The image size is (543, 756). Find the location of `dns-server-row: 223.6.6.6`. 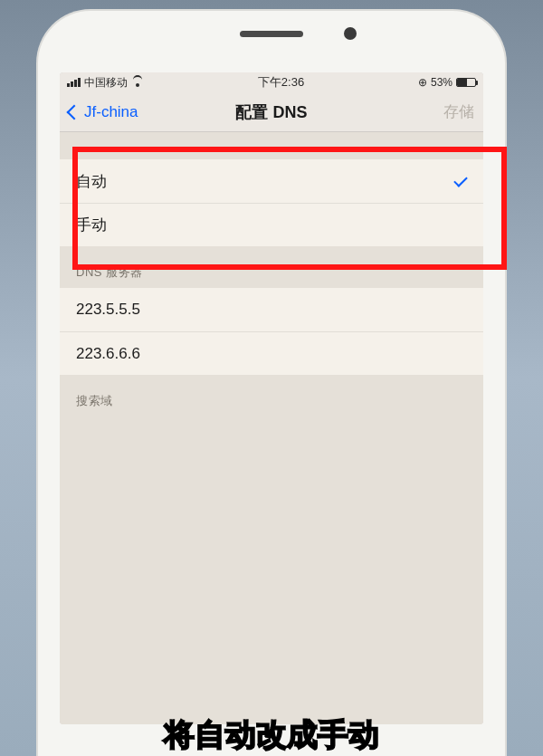

dns-server-row: 223.6.6.6 is located at coordinates (272, 353).